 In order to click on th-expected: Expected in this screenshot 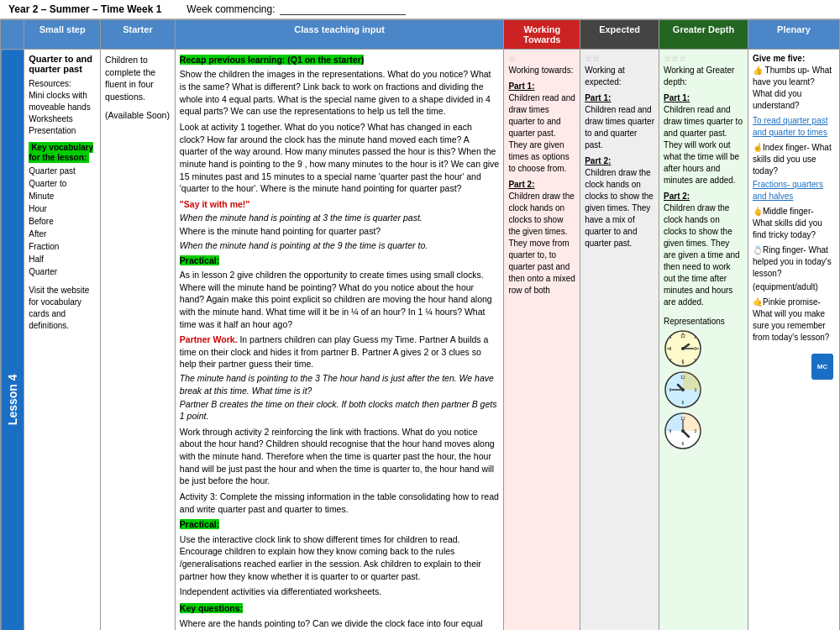, I will do `click(620, 35)`.